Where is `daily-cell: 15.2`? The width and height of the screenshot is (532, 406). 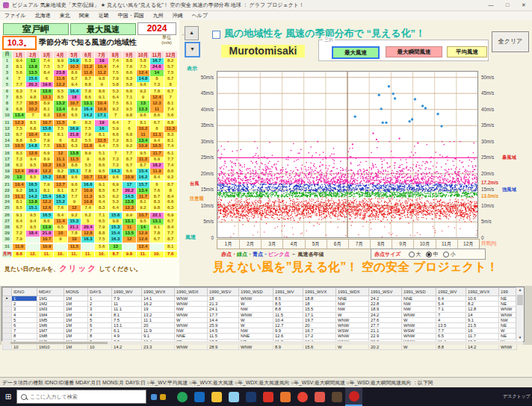 daily-cell: 15.2 is located at coordinates (60, 202).